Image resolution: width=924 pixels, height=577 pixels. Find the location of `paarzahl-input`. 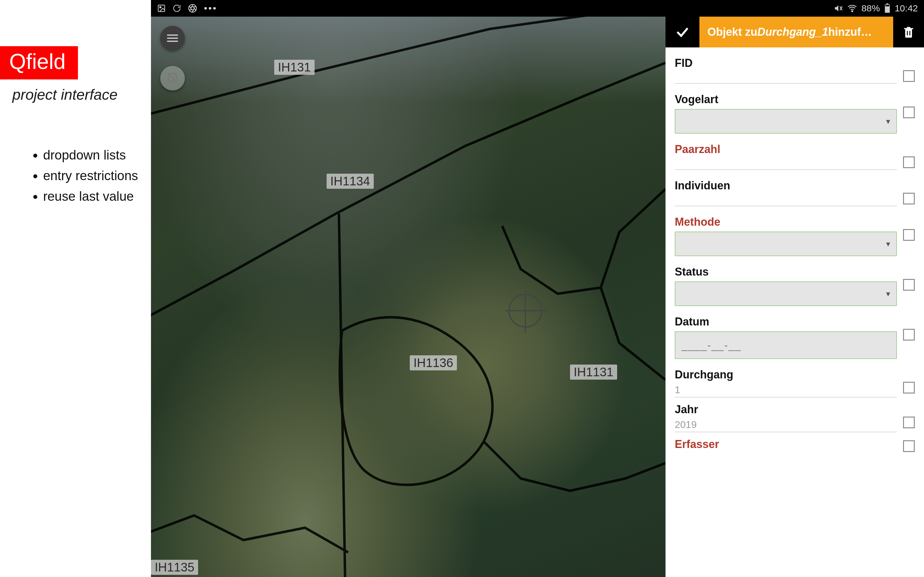

paarzahl-input is located at coordinates (786, 164).